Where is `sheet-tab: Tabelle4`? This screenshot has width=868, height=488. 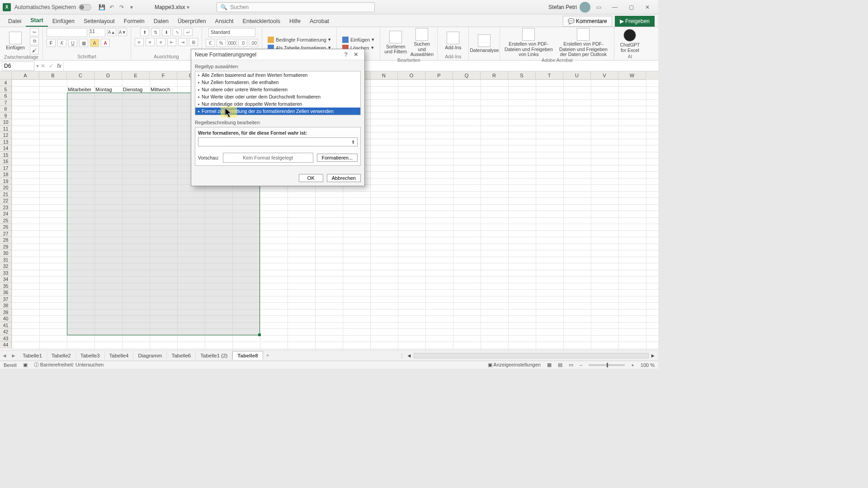
sheet-tab: Tabelle4 is located at coordinates (119, 356).